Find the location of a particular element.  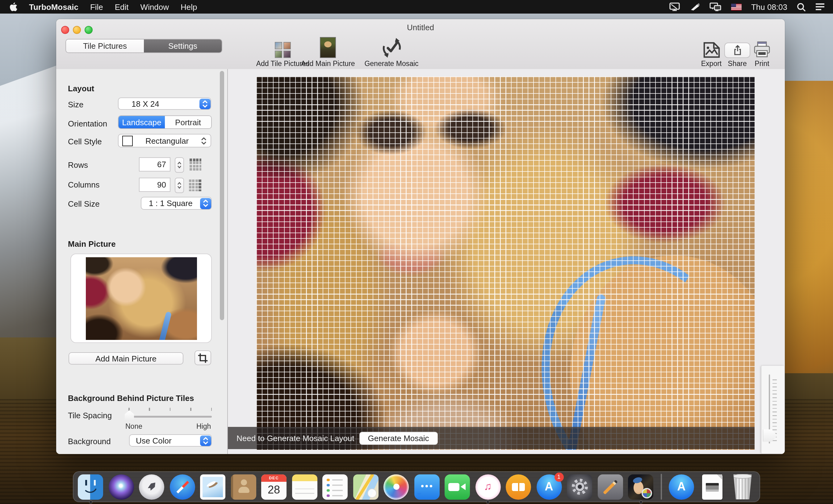

facetime-icon is located at coordinates (457, 486).